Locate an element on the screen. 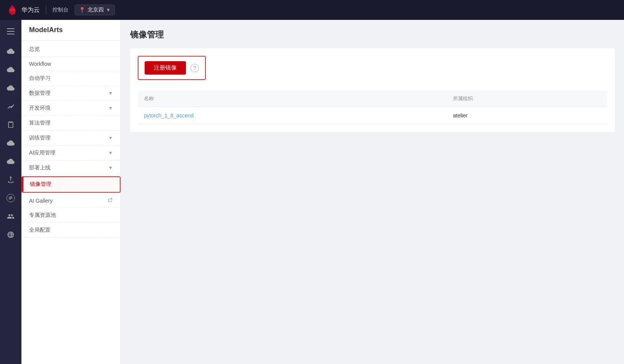 The image size is (624, 364). sidebar-item-data-management: 数据管理 ▼ is located at coordinates (71, 93).